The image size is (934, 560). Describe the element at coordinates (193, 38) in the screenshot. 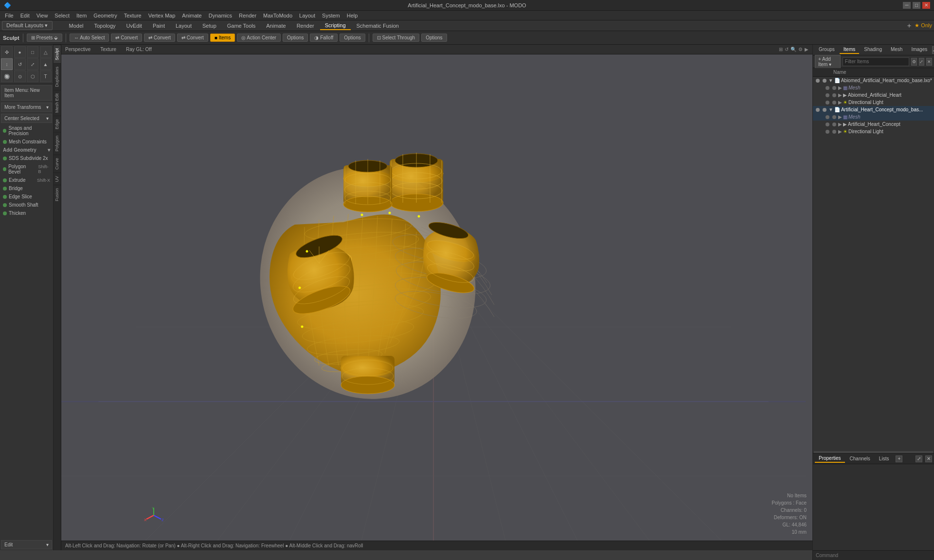

I see `convert-button-3: ⇄ Convert` at that location.